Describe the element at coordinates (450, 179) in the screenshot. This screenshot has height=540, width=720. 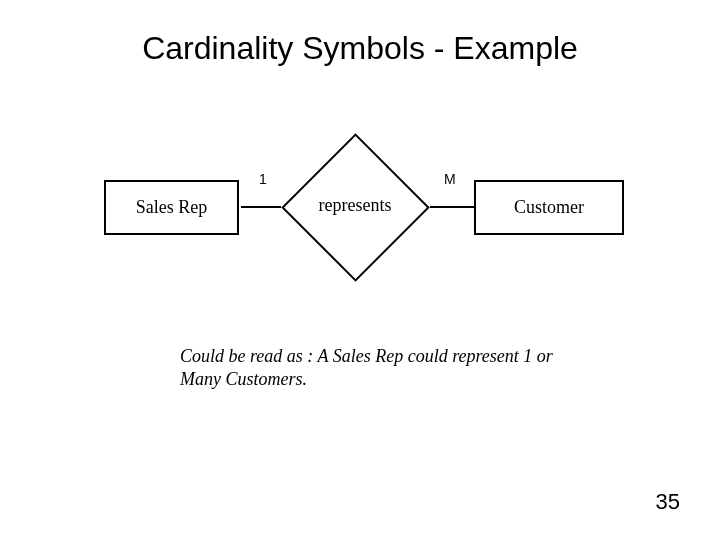
I see `cardinality-right: M` at that location.